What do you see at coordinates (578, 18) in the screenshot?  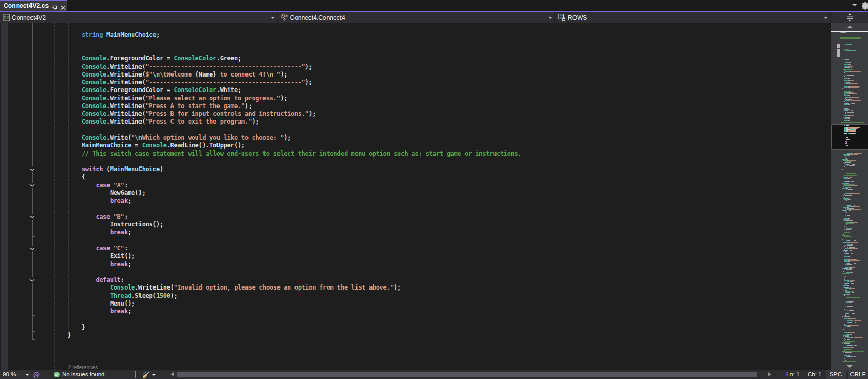 I see `member-dropdown-label: ROWS` at bounding box center [578, 18].